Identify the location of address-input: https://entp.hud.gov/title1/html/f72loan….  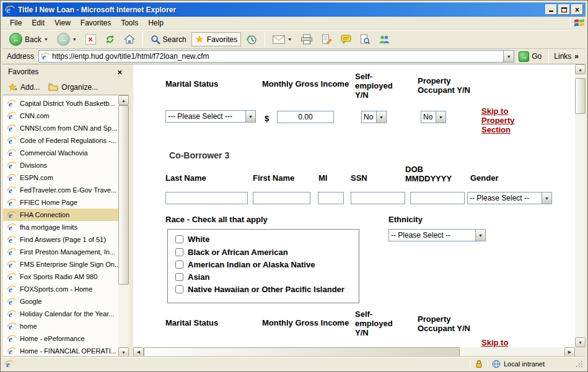
(276, 56).